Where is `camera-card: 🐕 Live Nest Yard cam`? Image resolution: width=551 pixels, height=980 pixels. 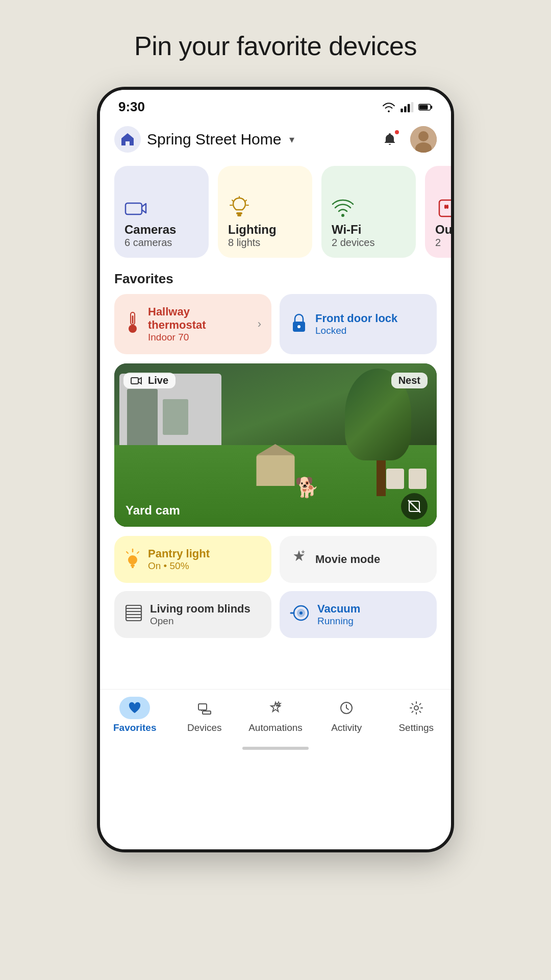 camera-card: 🐕 Live Nest Yard cam is located at coordinates (276, 445).